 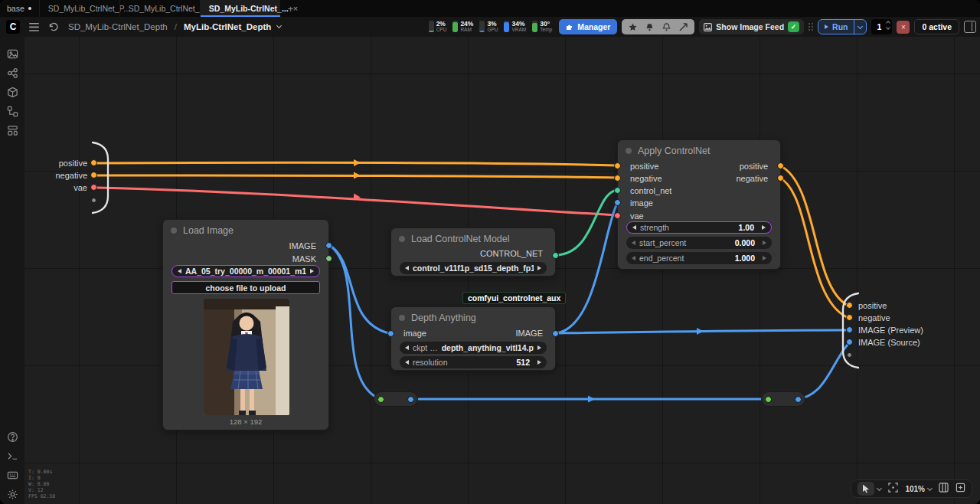 What do you see at coordinates (919, 489) in the screenshot?
I see `zoom-level-dropdown: 101%` at bounding box center [919, 489].